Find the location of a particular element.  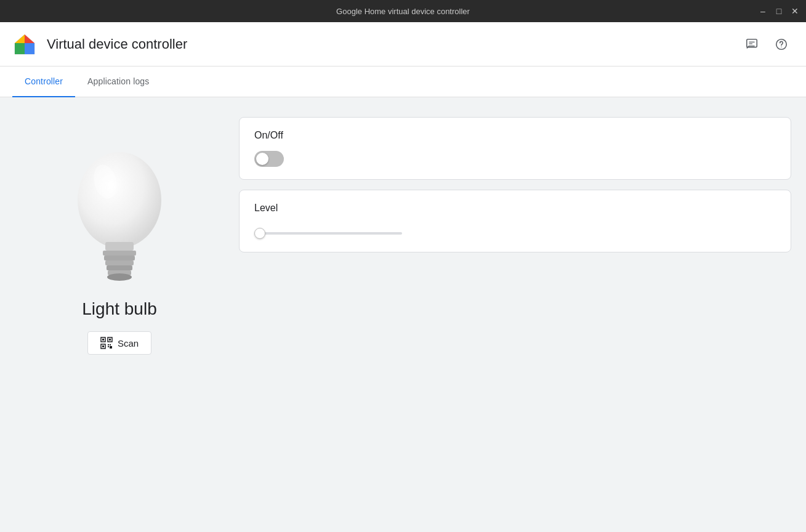

on-off-label: On/Off is located at coordinates (515, 135).